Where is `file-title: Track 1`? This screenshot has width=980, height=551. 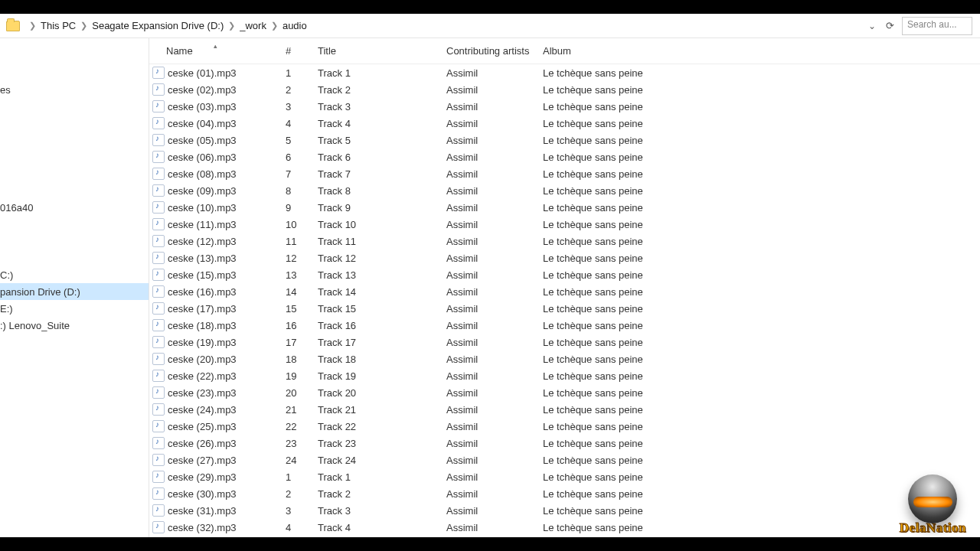 file-title: Track 1 is located at coordinates (377, 478).